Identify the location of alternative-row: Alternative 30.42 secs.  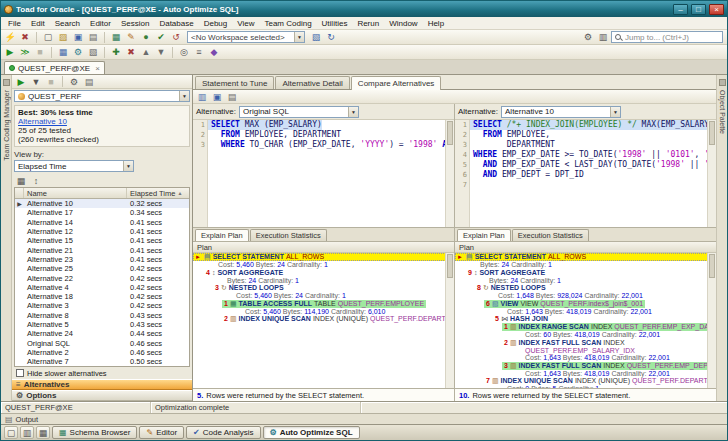
(102, 306).